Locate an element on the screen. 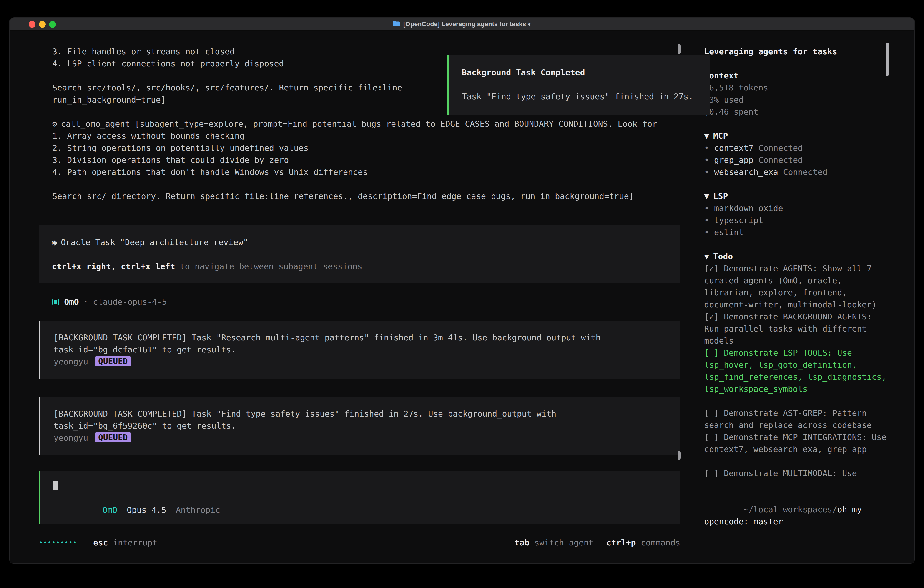 This screenshot has width=924, height=588. tab-key-label: switch agent is located at coordinates (564, 543).